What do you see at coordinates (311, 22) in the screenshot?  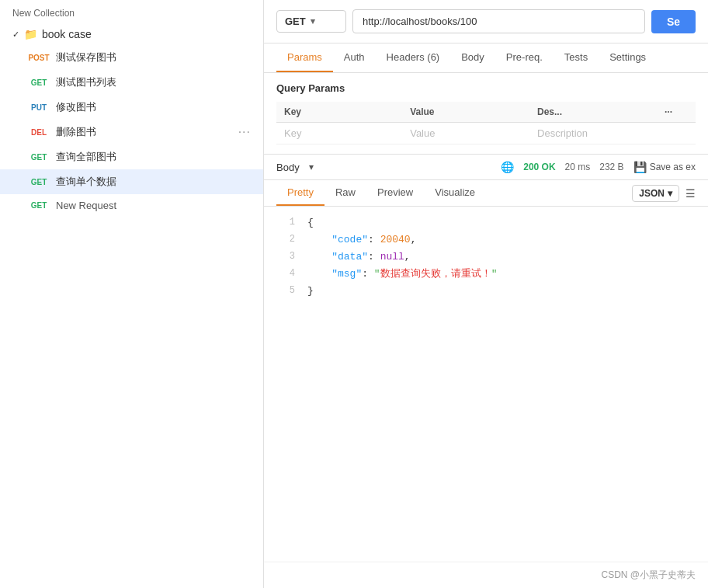 I see `method-select: GET ▾` at bounding box center [311, 22].